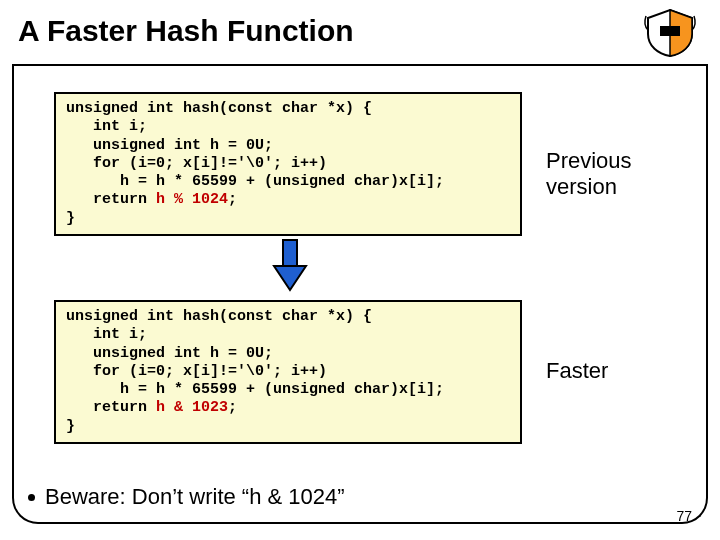 The width and height of the screenshot is (720, 540). What do you see at coordinates (616, 371) in the screenshot?
I see `annotation-faster: Faster` at bounding box center [616, 371].